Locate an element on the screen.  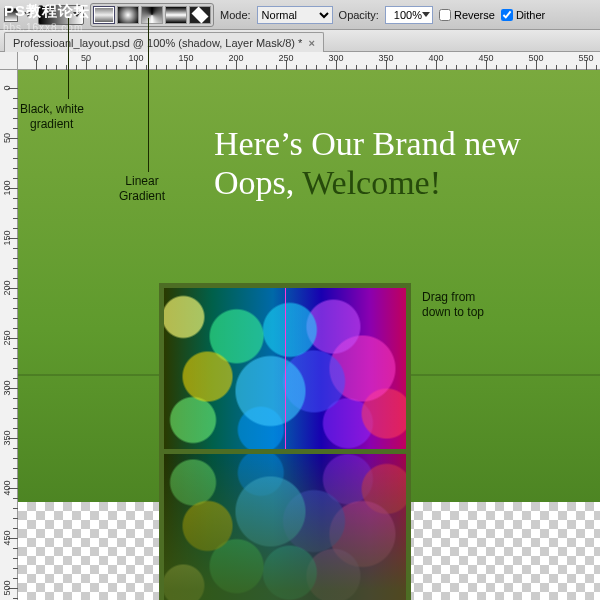
blend-mode-select: Normal is located at coordinates (295, 15).